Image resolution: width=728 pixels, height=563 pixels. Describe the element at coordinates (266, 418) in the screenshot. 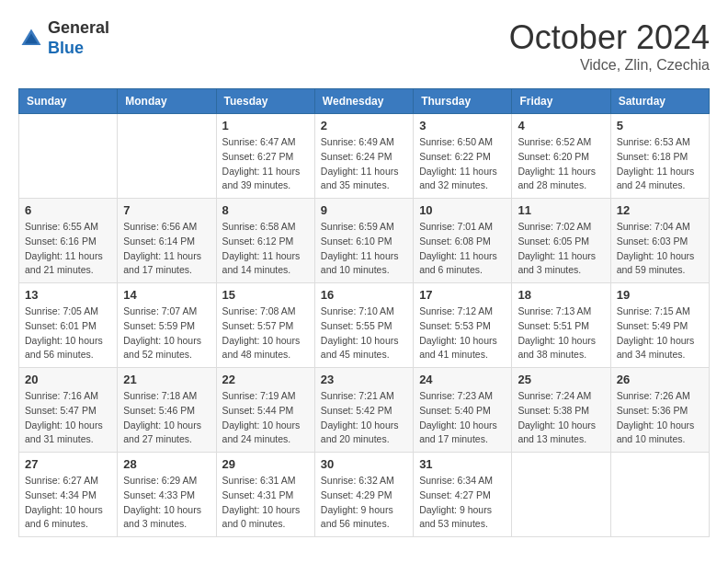

I see `day-info: Sunrise: 7:19 AMSunset: 5:44 PMDaylight:…` at that location.